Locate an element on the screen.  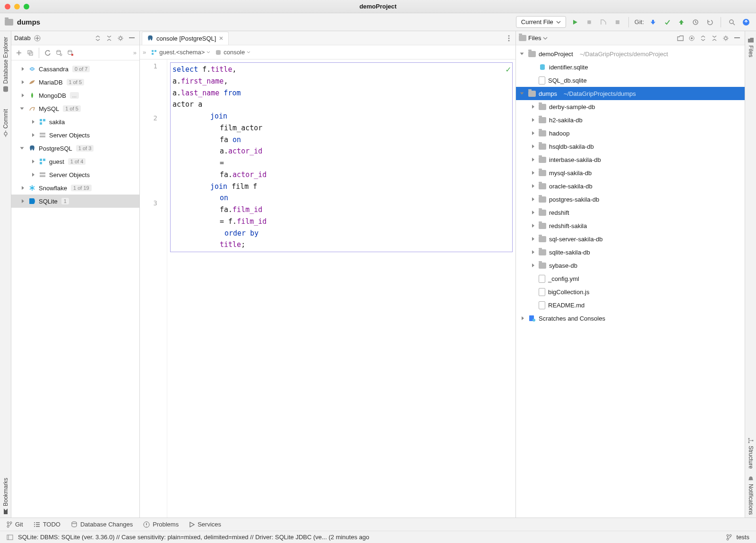
duplicate-button is located at coordinates (30, 53).